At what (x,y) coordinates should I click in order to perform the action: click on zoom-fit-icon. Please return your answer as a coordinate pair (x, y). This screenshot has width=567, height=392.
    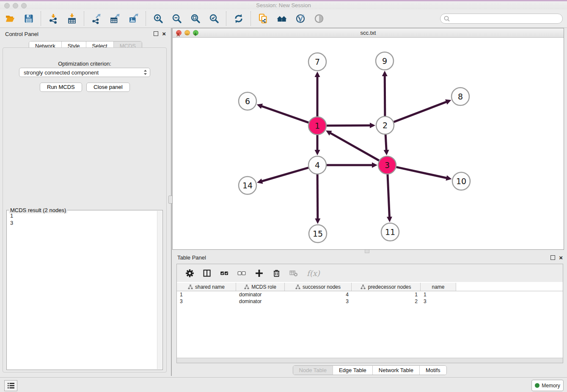
    Looking at the image, I should click on (195, 19).